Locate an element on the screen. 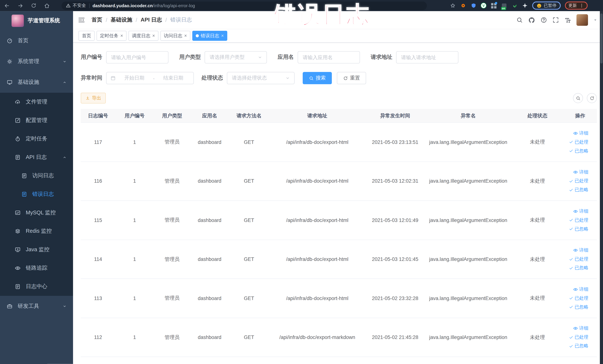 The height and width of the screenshot is (364, 603). cell-time: 2021-05-03 12:01:45 is located at coordinates (395, 259).